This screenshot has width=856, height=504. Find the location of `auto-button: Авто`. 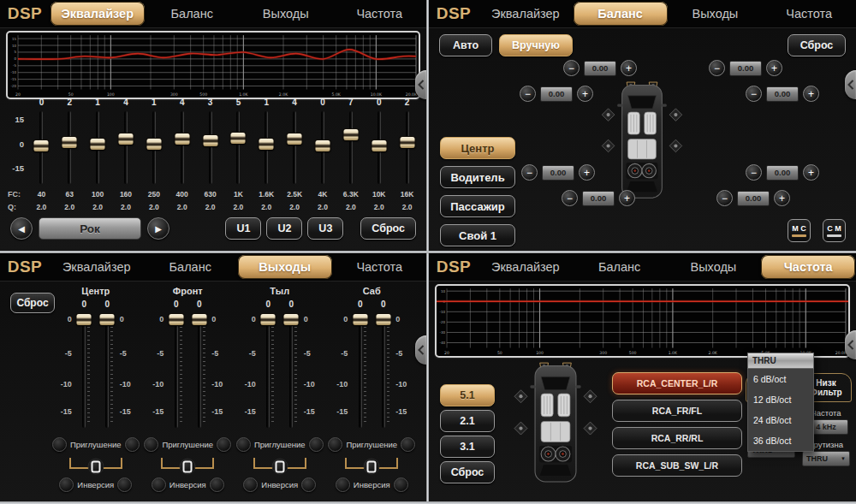

auto-button: Авто is located at coordinates (466, 45).